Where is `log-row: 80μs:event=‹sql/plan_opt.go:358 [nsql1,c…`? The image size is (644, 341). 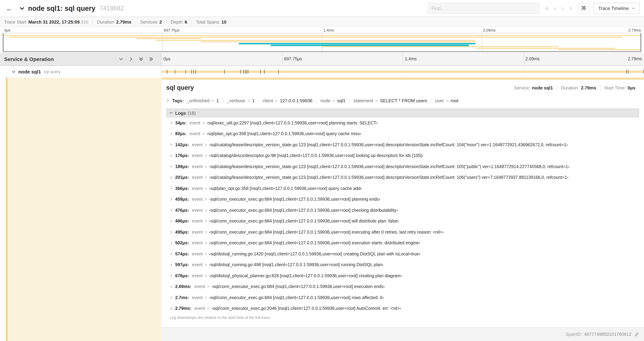
log-row: 80μs:event=‹sql/plan_opt.go:358 [nsql1,c… is located at coordinates (403, 134).